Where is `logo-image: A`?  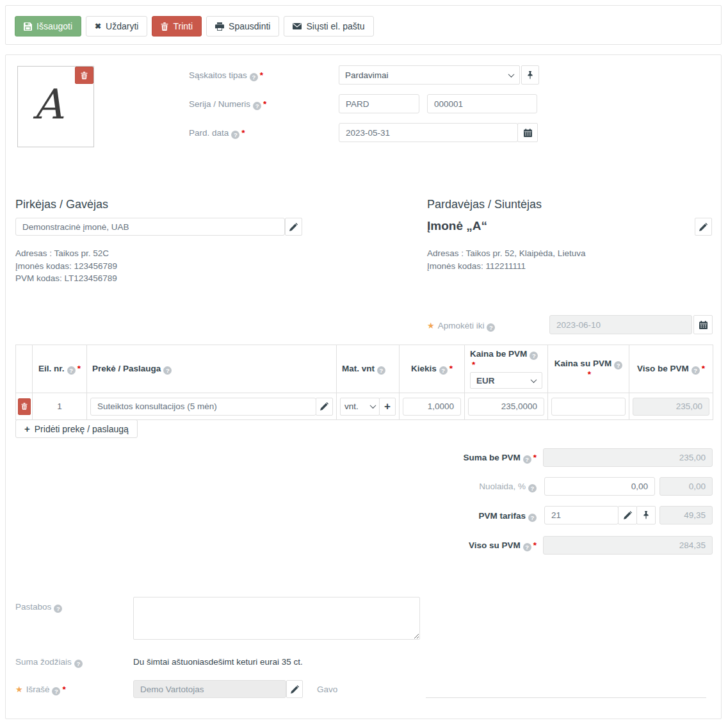 logo-image: A is located at coordinates (48, 104).